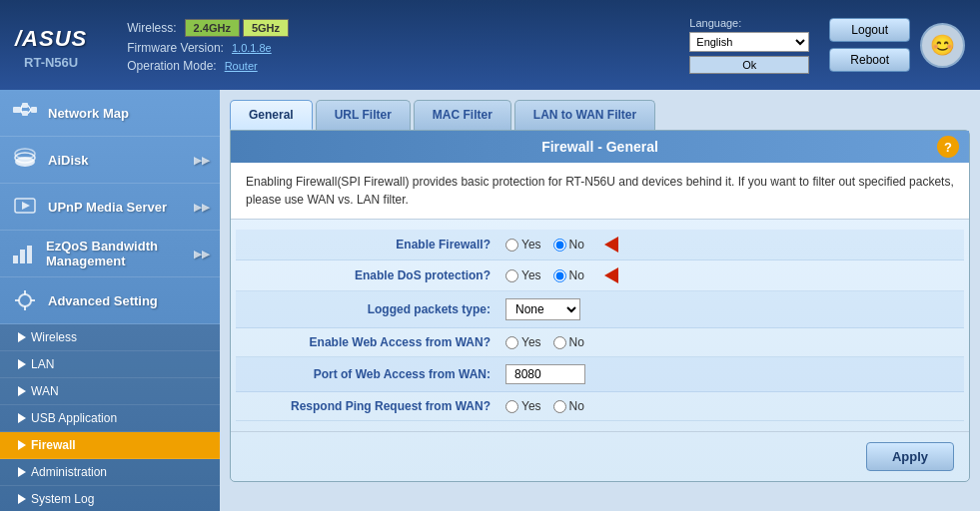 This screenshot has width=980, height=511. Describe the element at coordinates (729, 309) in the screenshot. I see `logged-packets-control: None Denied Allowed` at that location.